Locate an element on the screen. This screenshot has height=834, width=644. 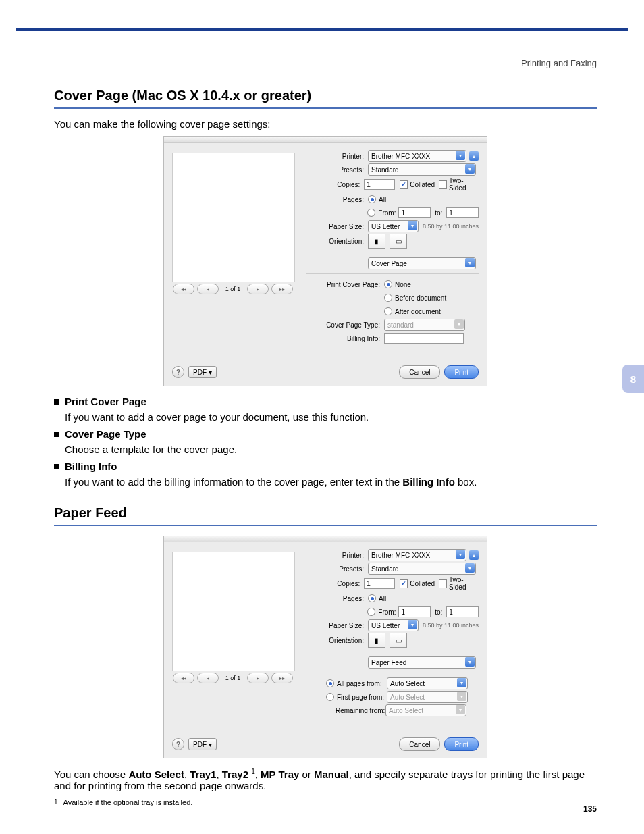
bullet-icon is located at coordinates (57, 402).